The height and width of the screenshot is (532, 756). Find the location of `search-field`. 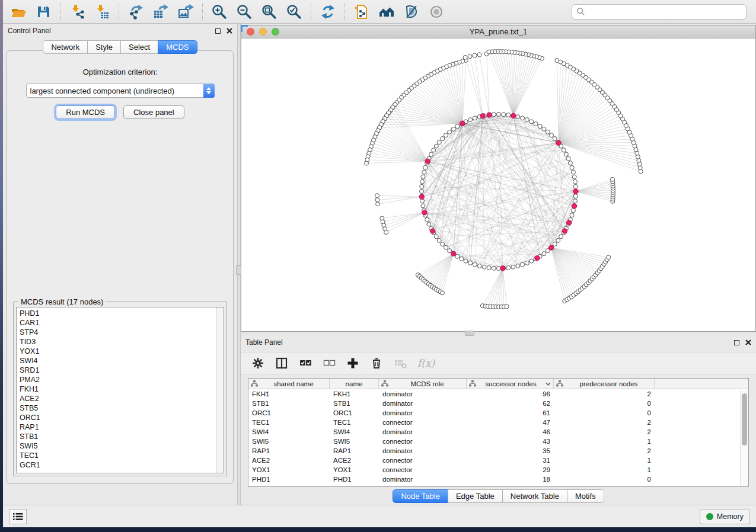

search-field is located at coordinates (659, 12).